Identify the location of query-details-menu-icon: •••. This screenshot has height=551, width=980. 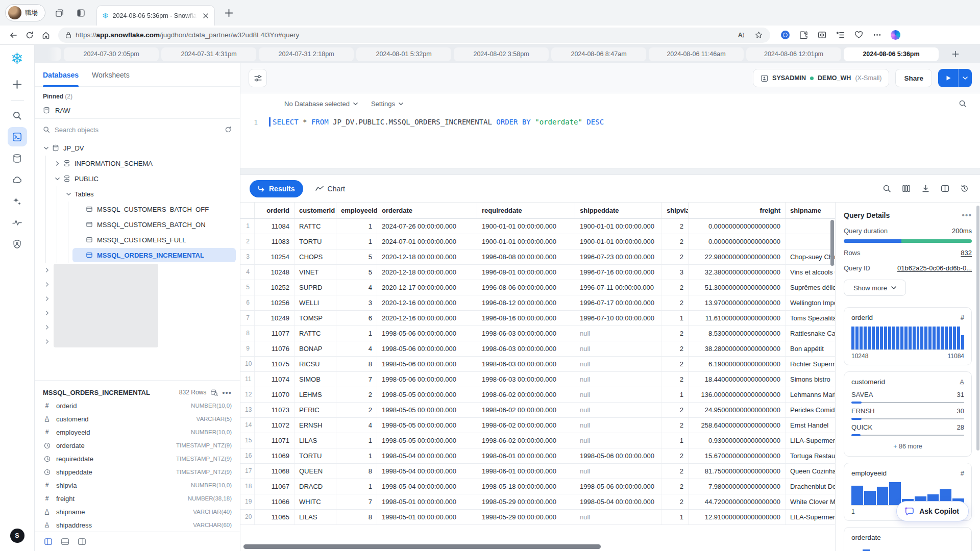
(967, 215).